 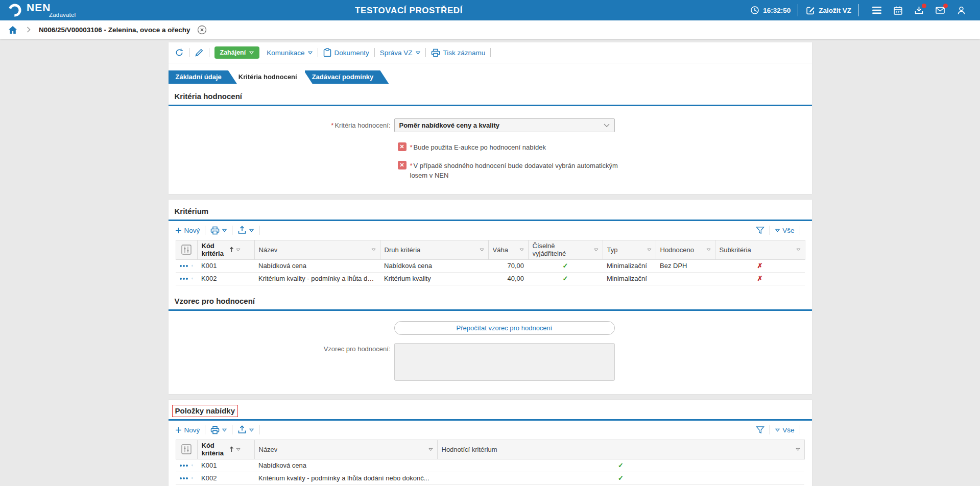 I want to click on column-filter-icon, so click(x=650, y=250).